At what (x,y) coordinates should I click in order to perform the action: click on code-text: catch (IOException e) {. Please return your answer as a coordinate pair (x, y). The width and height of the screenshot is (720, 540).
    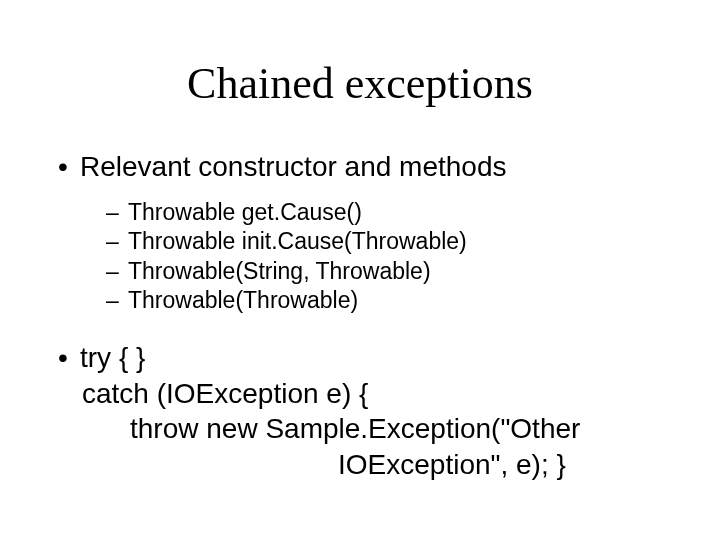
    Looking at the image, I should click on (225, 394).